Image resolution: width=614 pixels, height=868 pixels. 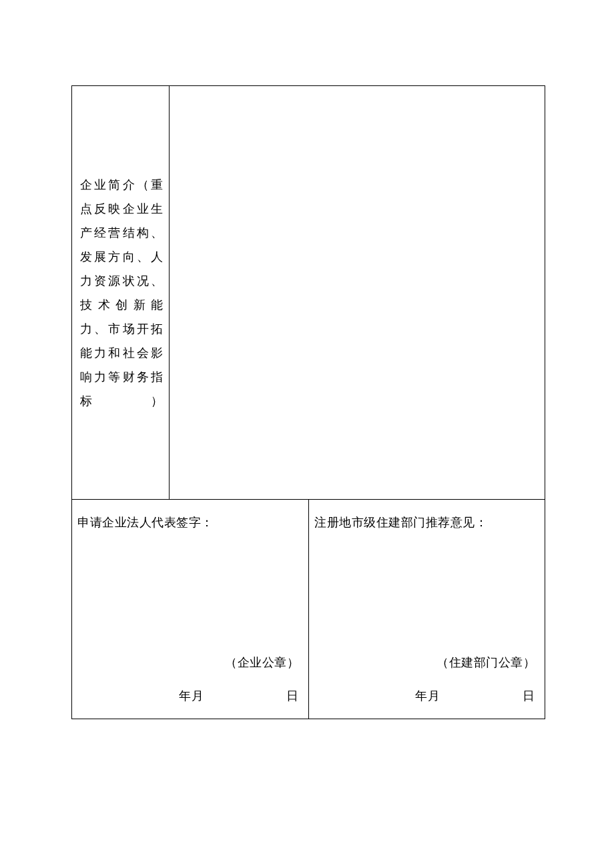 What do you see at coordinates (292, 696) in the screenshot?
I see `left-date-d: 日` at bounding box center [292, 696].